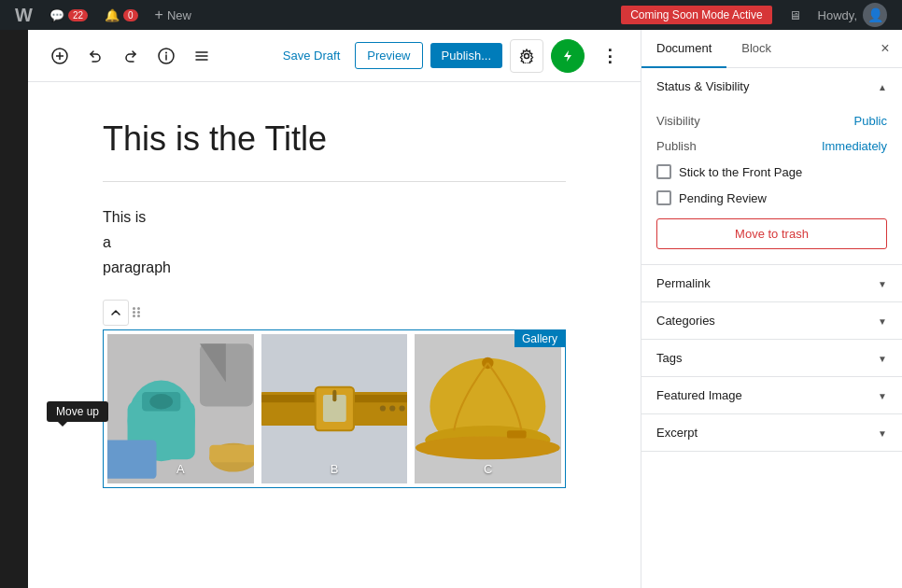  What do you see at coordinates (854, 146) in the screenshot?
I see `publish-value: Immediately` at bounding box center [854, 146].